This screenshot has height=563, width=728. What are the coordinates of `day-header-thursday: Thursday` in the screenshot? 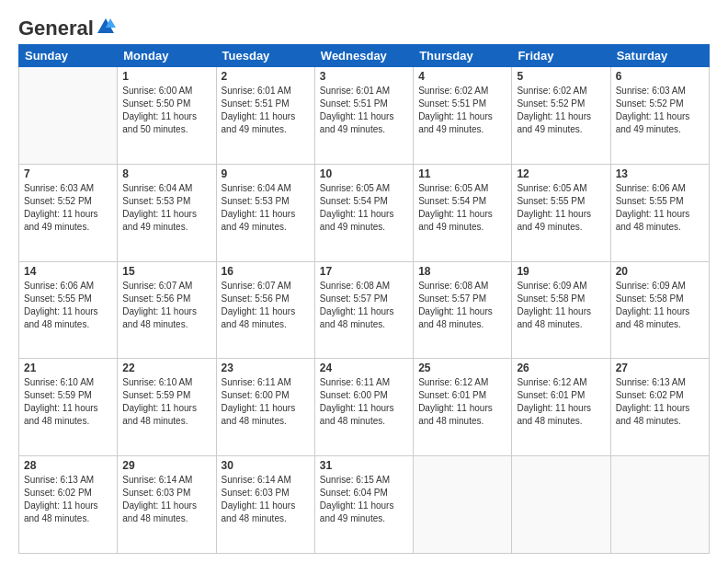 It's located at (463, 56).